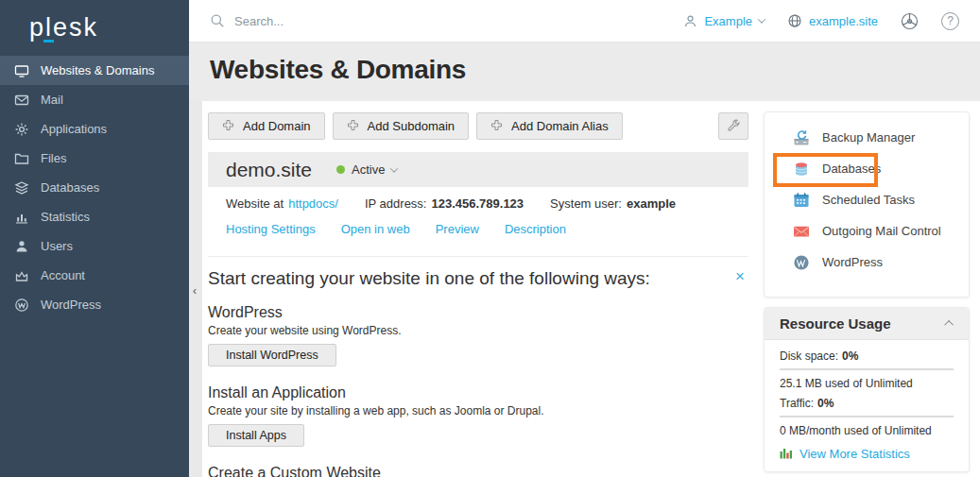 Image resolution: width=980 pixels, height=477 pixels. I want to click on add-domain-button: Add Domain, so click(266, 127).